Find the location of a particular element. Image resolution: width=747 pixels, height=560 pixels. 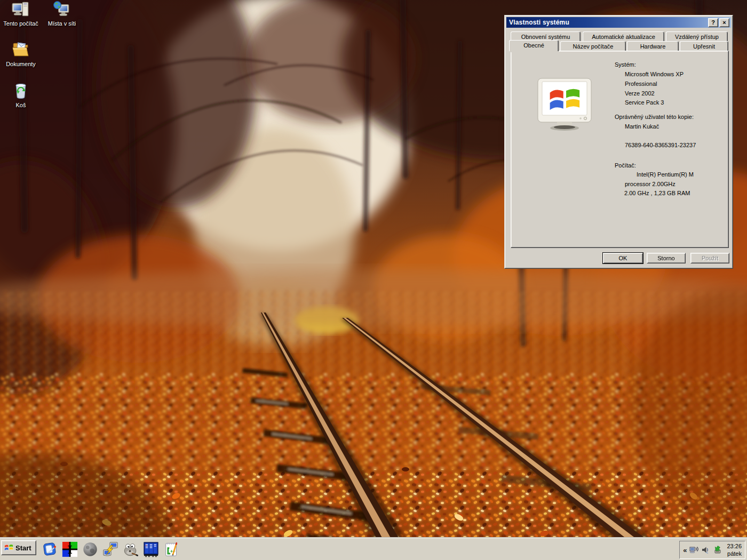

computer-line: 2.00 GHz , 1,23 GB RAM is located at coordinates (657, 193).